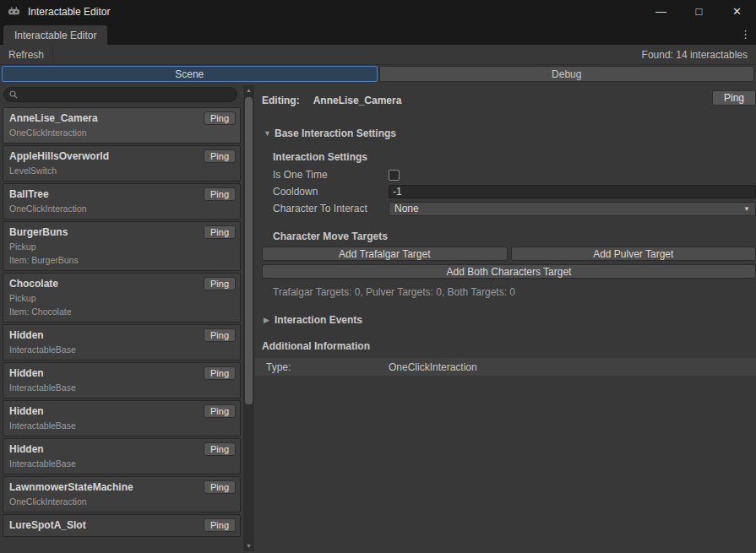 The height and width of the screenshot is (553, 756). I want to click on base-settings-foldout-label: Base Interaction Settings, so click(335, 133).